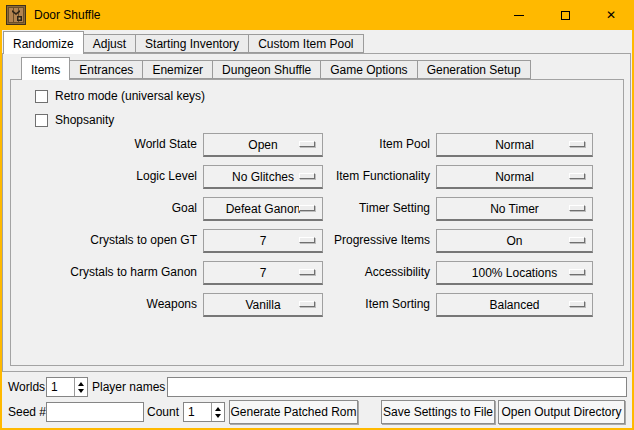  I want to click on dropdown-value: Defeat Ganon, so click(264, 209).